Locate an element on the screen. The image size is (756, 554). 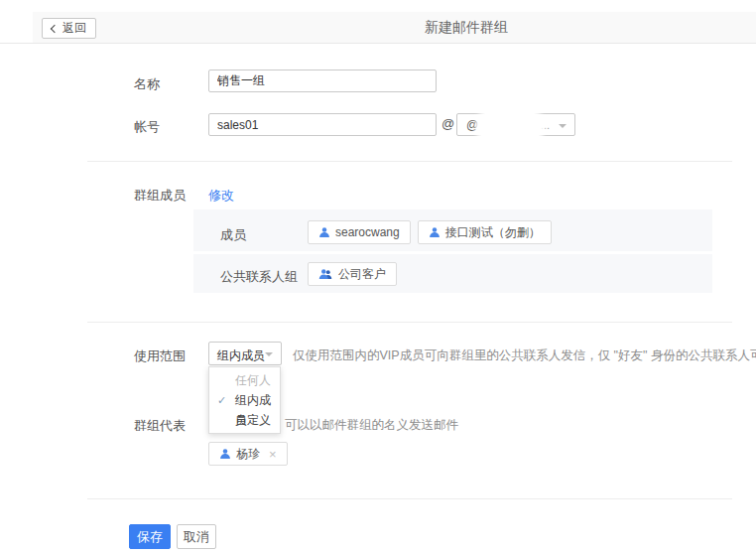
member-chip: 接口测试（勿删） is located at coordinates (484, 232).